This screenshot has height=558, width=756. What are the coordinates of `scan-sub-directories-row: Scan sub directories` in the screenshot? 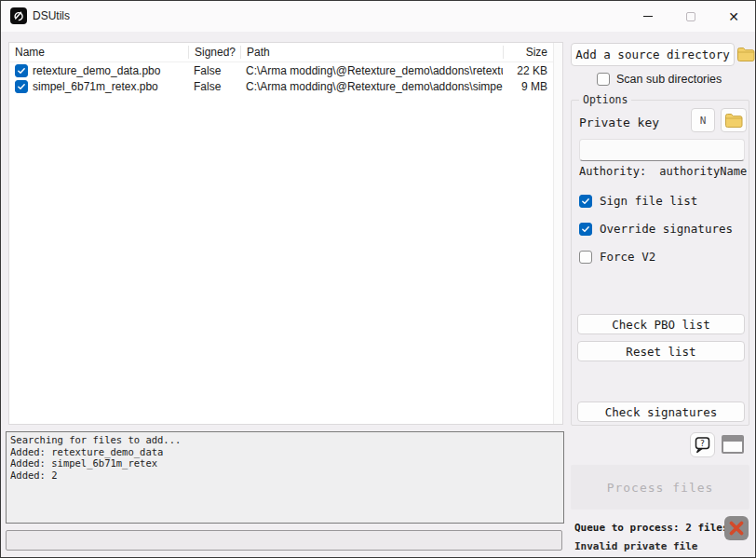 It's located at (659, 79).